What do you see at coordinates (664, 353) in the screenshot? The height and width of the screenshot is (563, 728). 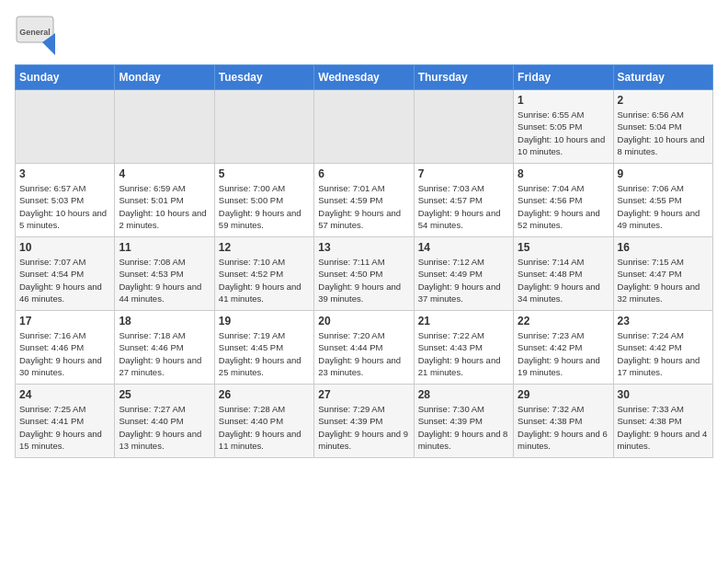 I see `day-info: Sunrise: 7:24 AM Sunset: 4:42 PM Dayligh…` at bounding box center [664, 353].